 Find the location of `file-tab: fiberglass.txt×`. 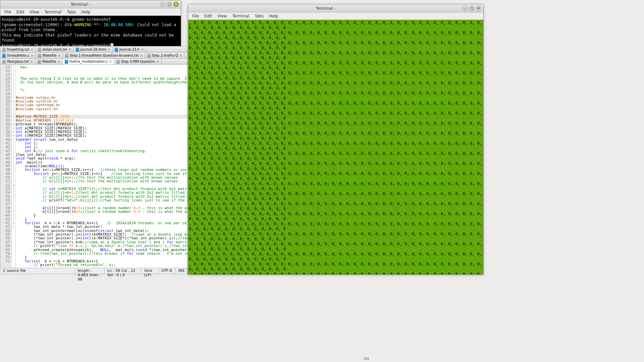

file-tab: fiberglass.txt× is located at coordinates (18, 62).